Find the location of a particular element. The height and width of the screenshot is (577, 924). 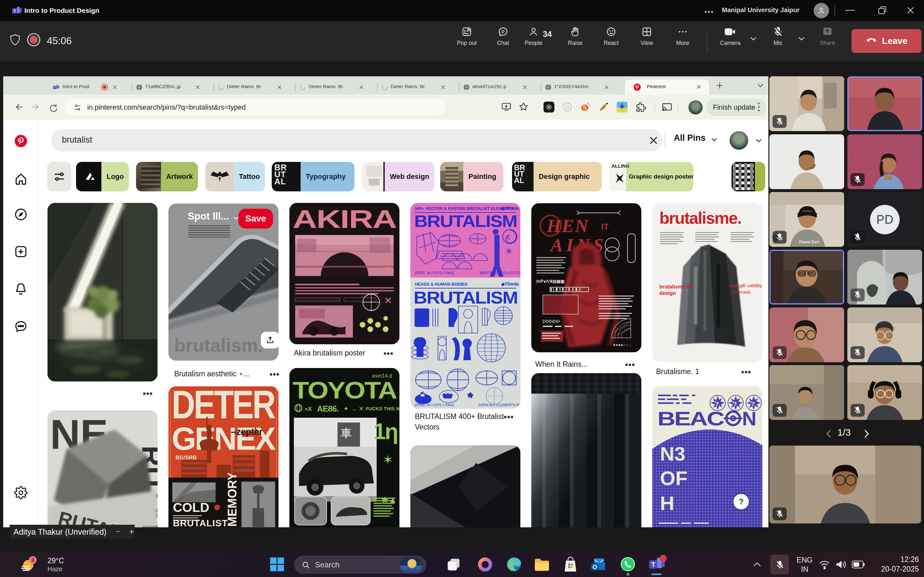

svg-text: BRUTALIST is located at coordinates (200, 523).